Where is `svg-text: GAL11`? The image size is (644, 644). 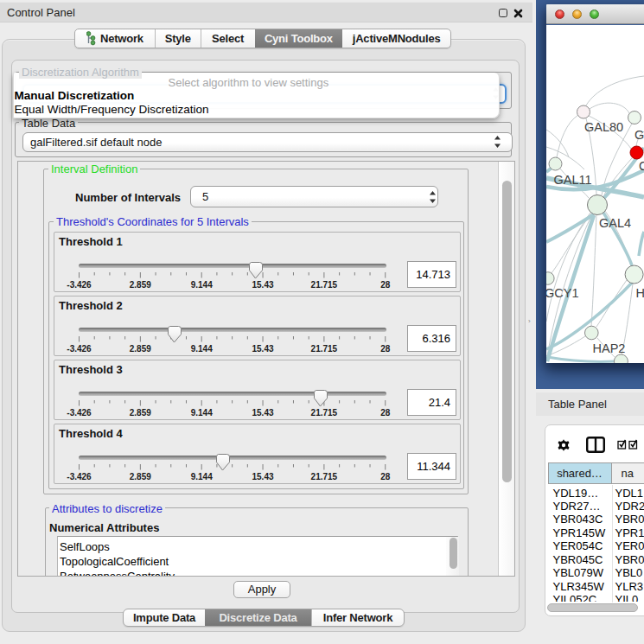 svg-text: GAL11 is located at coordinates (573, 180).